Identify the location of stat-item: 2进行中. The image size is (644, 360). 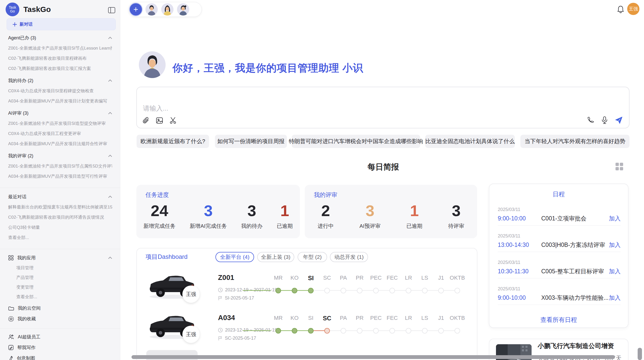
(326, 216).